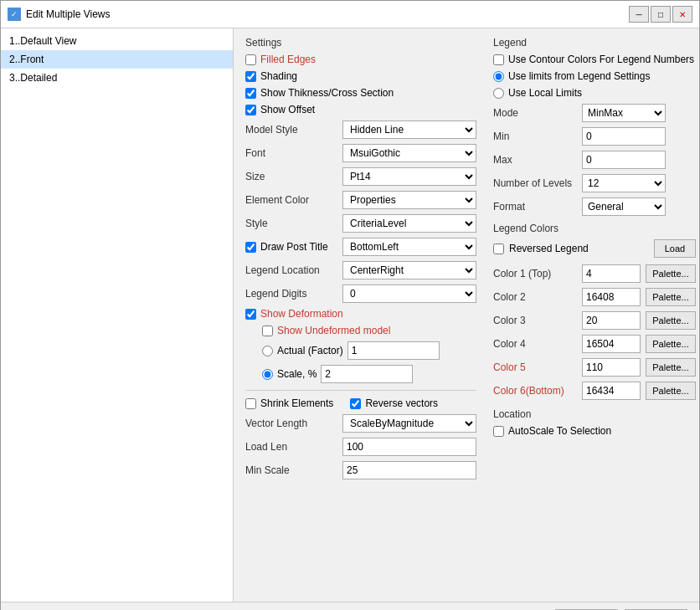 Image resolution: width=700 pixels, height=610 pixels. What do you see at coordinates (350, 606) in the screenshot?
I see `dialog-buttons: OK Cancel` at bounding box center [350, 606].